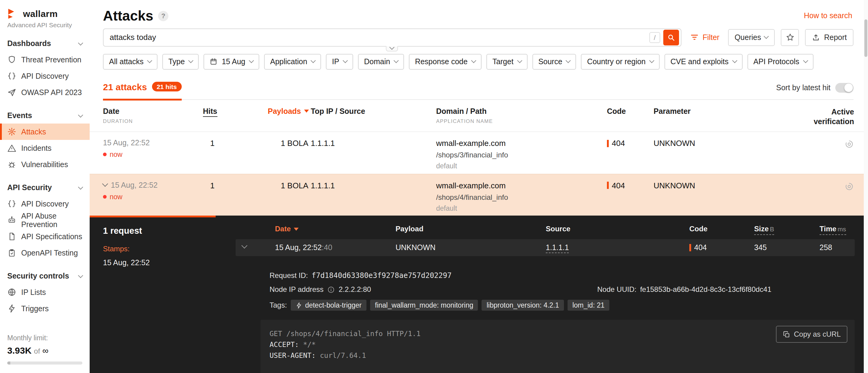  What do you see at coordinates (45, 309) in the screenshot?
I see `sidebar-item-triggers: Triggers` at bounding box center [45, 309].